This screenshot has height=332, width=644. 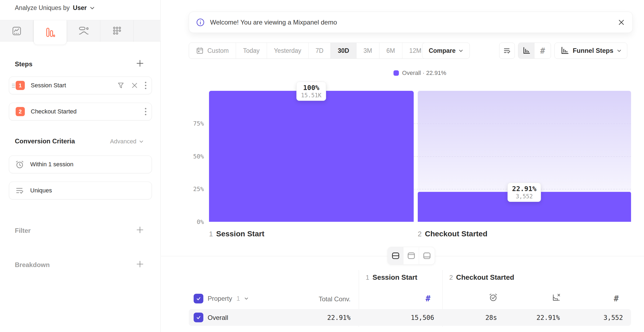 What do you see at coordinates (220, 299) in the screenshot?
I see `property-label: Property` at bounding box center [220, 299].